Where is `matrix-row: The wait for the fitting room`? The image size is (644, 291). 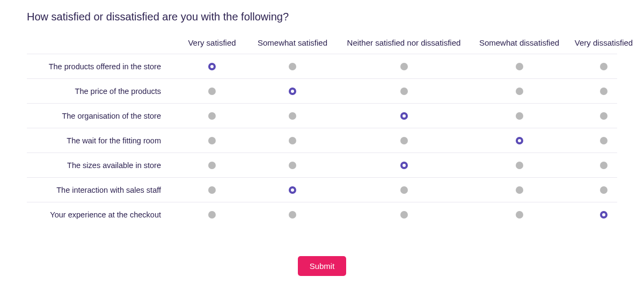 matrix-row: The wait for the fitting room is located at coordinates (322, 140).